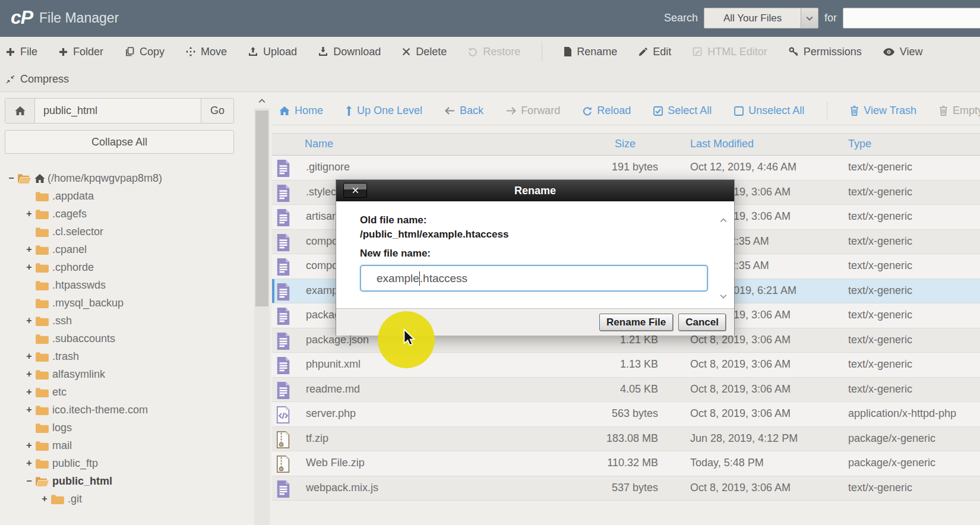  I want to click on tree-item-cagefs: +.cagefs, so click(121, 214).